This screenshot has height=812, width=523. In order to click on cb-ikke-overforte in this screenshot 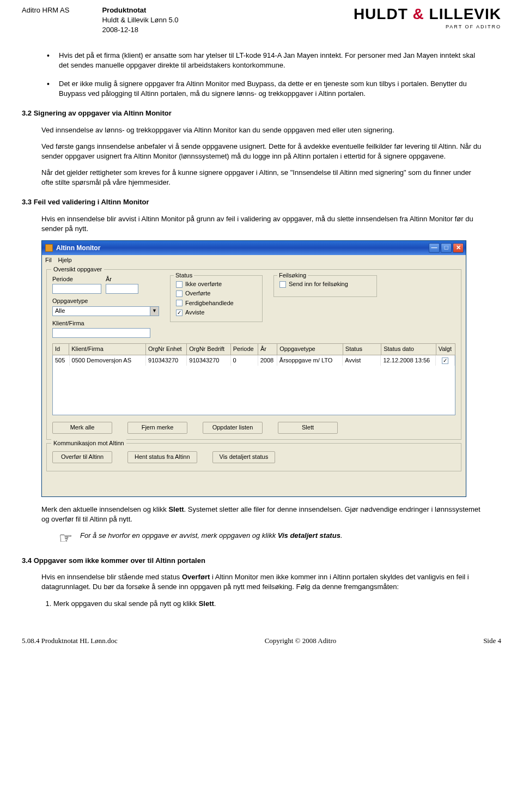, I will do `click(179, 284)`.